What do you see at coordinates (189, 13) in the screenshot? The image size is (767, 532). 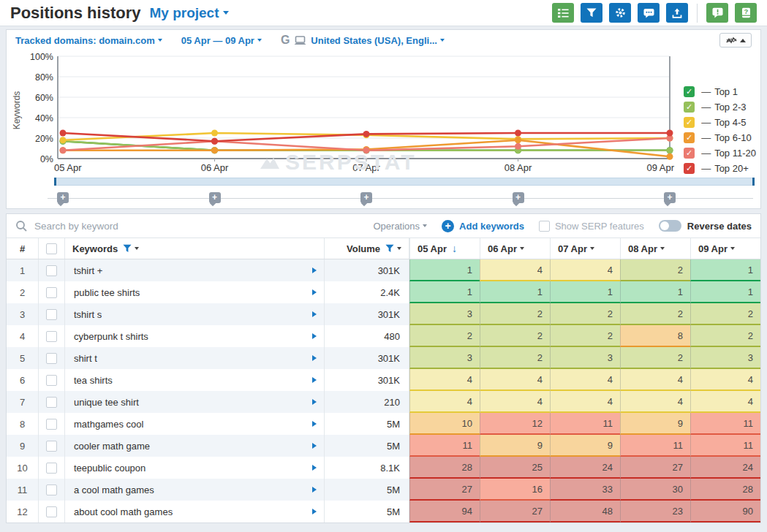 I see `project-selector: My project` at bounding box center [189, 13].